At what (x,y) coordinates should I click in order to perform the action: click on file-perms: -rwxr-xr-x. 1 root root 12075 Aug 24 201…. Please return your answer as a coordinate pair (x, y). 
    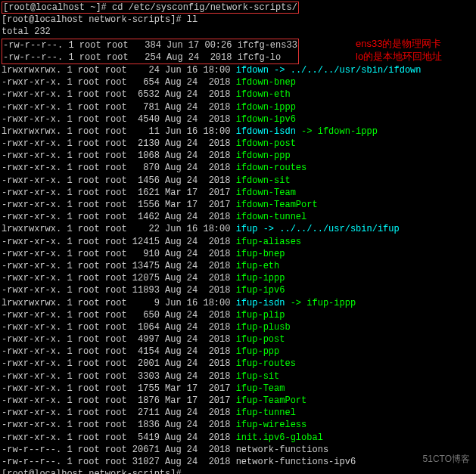
    Looking at the image, I should click on (119, 278).